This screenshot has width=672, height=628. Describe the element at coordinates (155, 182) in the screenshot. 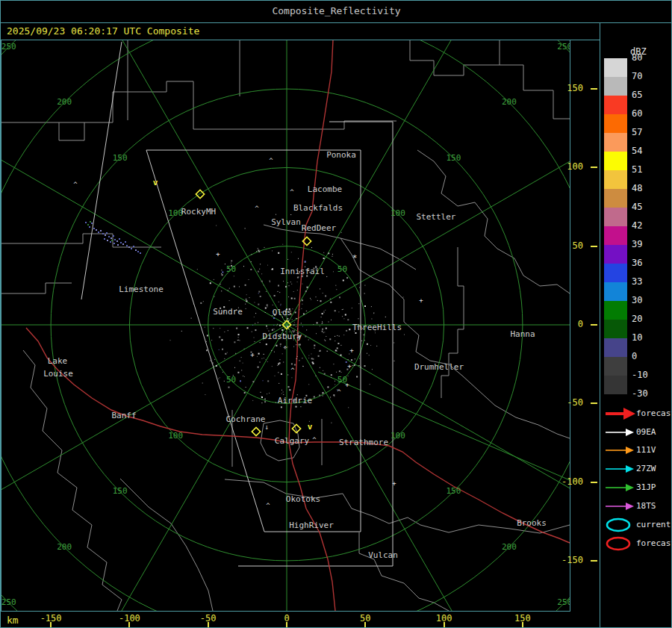

I see `yellow-v-marker: v` at that location.